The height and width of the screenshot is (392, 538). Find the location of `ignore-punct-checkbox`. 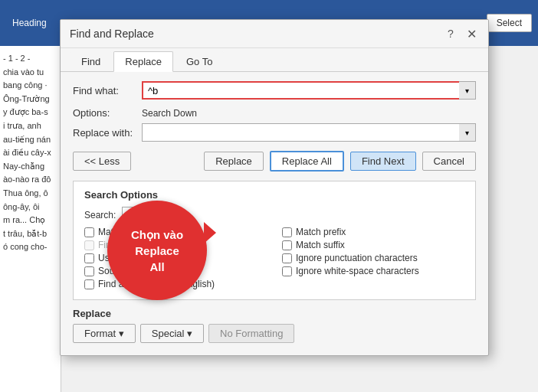

ignore-punct-checkbox is located at coordinates (287, 259).